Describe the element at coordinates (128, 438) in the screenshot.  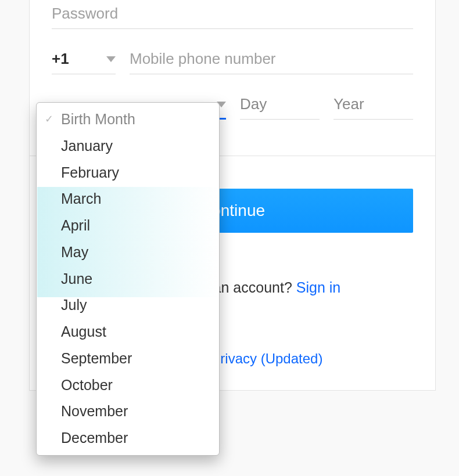
I see `month-option: December` at that location.